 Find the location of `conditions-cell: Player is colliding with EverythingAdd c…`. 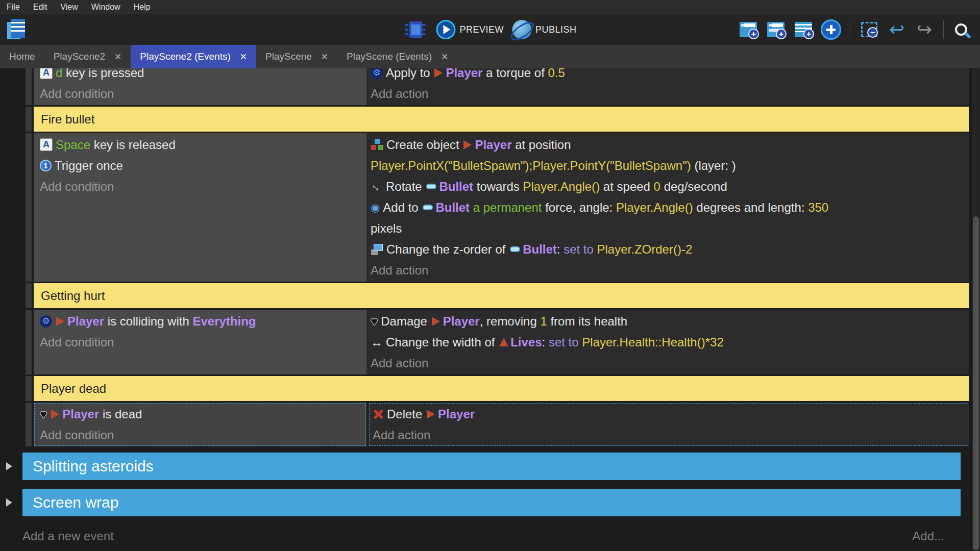

conditions-cell: Player is colliding with EverythingAdd c… is located at coordinates (200, 342).